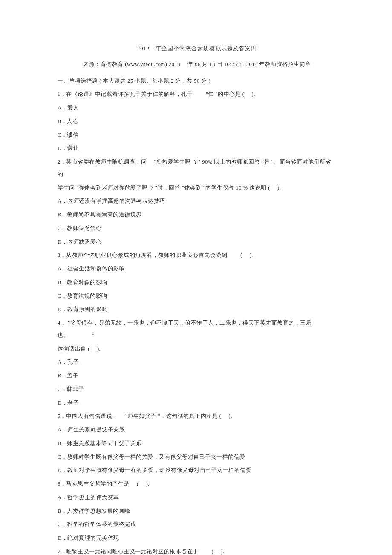 The height and width of the screenshot is (555, 392). Describe the element at coordinates (197, 296) in the screenshot. I see `q3-option-c: C．教育法规的影响` at that location.